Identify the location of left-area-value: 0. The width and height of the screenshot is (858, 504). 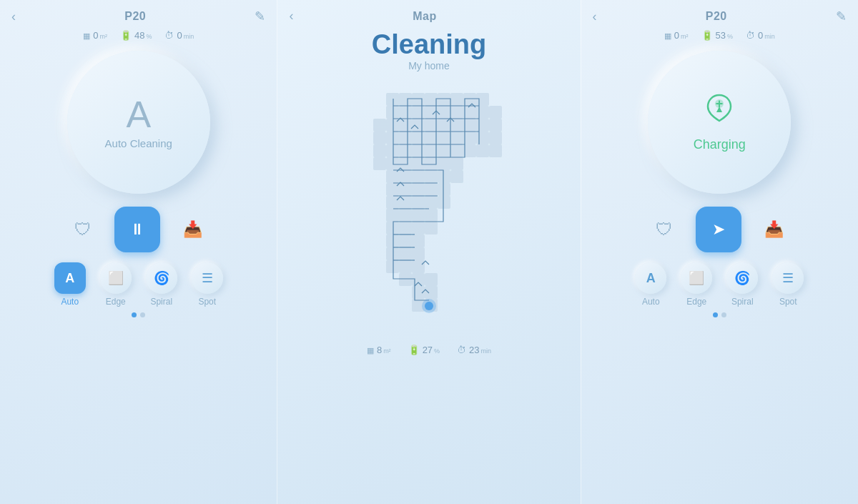
(96, 36).